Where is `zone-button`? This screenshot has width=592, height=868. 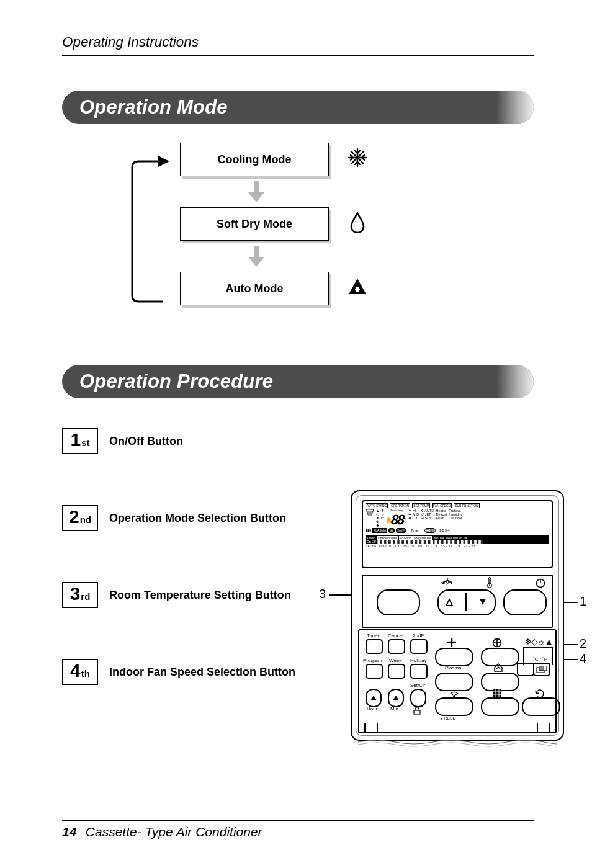
zone-button is located at coordinates (454, 657).